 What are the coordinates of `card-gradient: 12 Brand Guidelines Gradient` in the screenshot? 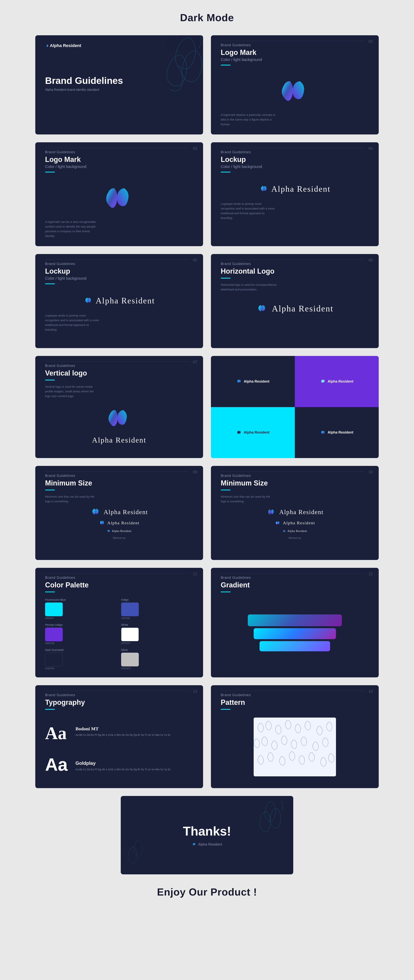 It's located at (295, 623).